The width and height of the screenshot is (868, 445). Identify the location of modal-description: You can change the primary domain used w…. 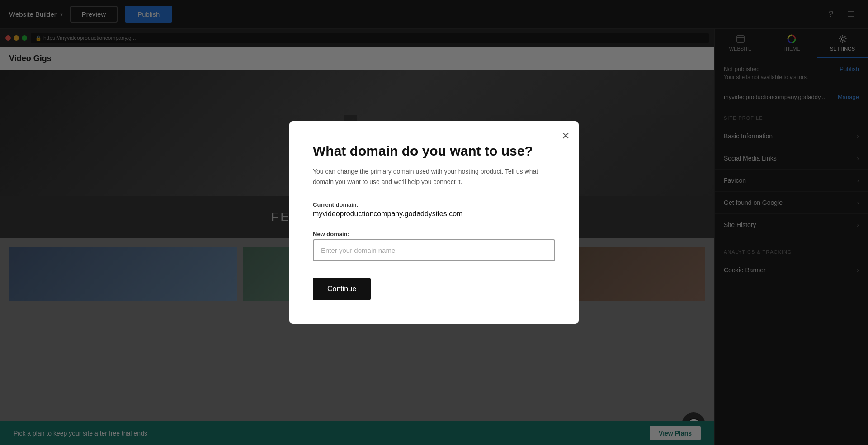
(434, 176).